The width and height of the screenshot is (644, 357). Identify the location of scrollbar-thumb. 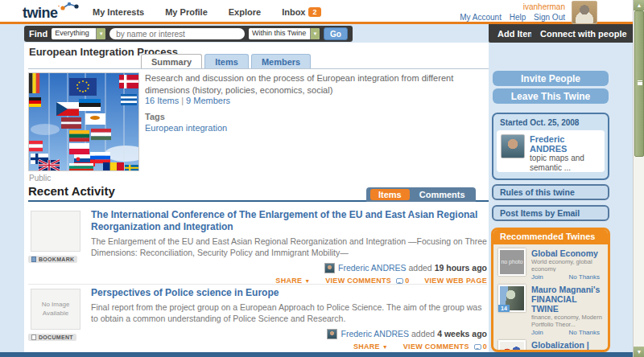
(639, 84).